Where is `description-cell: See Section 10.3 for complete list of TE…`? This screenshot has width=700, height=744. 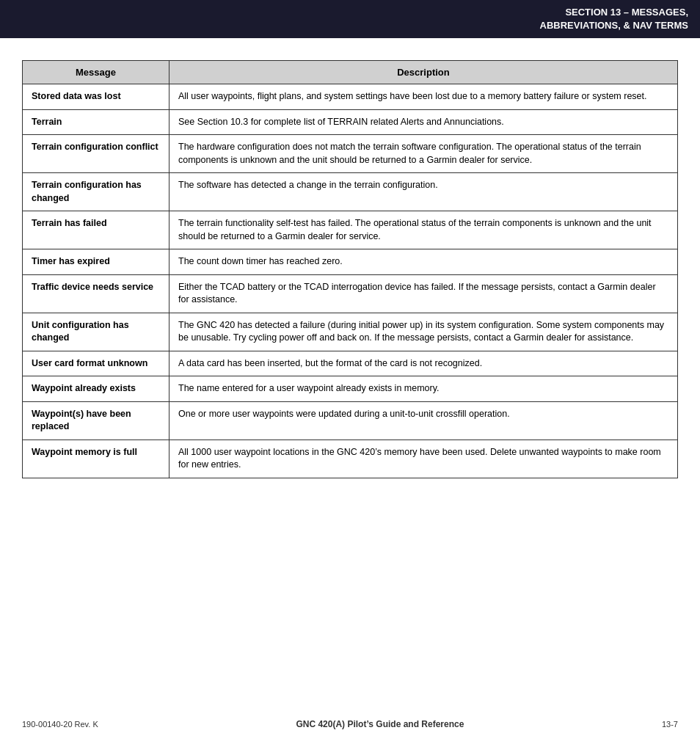 description-cell: See Section 10.3 for complete list of TE… is located at coordinates (424, 122).